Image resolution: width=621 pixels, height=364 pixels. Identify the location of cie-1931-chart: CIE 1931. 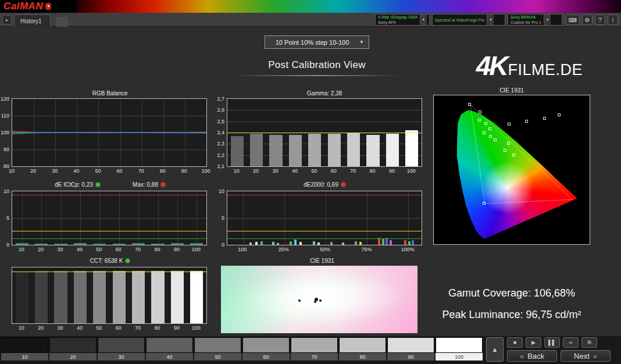
(512, 168).